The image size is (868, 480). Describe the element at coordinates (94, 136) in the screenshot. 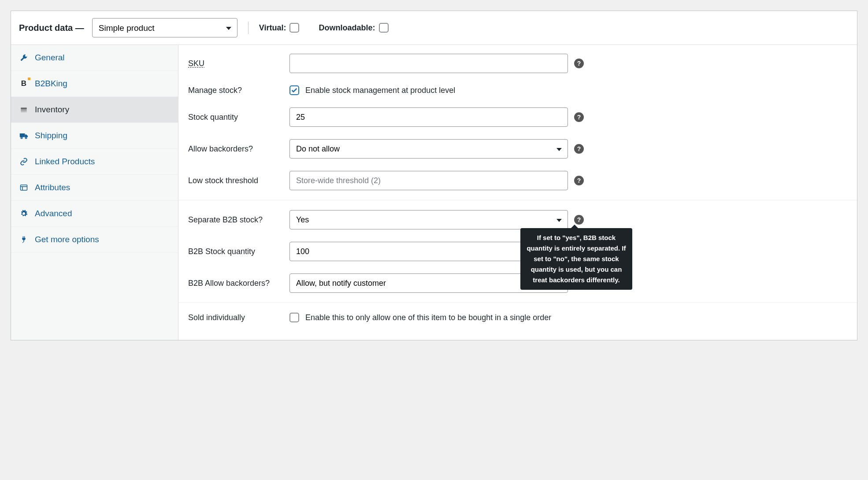

I see `tab-shipping: Shipping` at that location.